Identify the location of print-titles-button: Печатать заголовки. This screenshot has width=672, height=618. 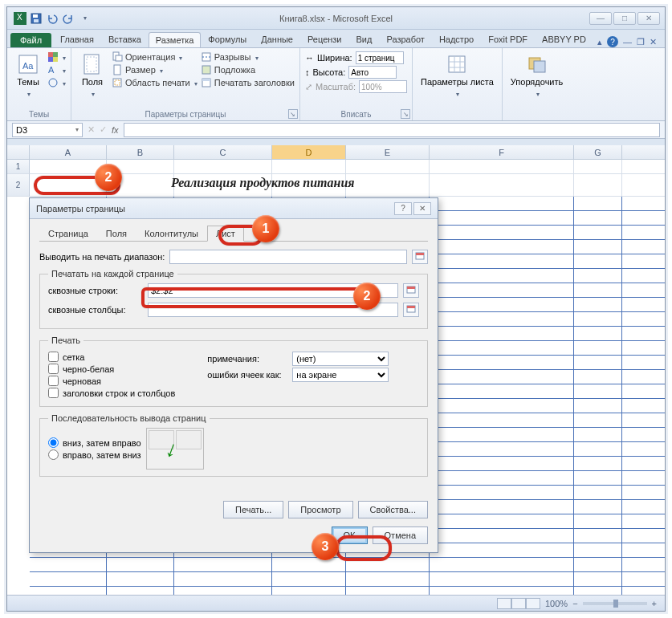
(247, 83).